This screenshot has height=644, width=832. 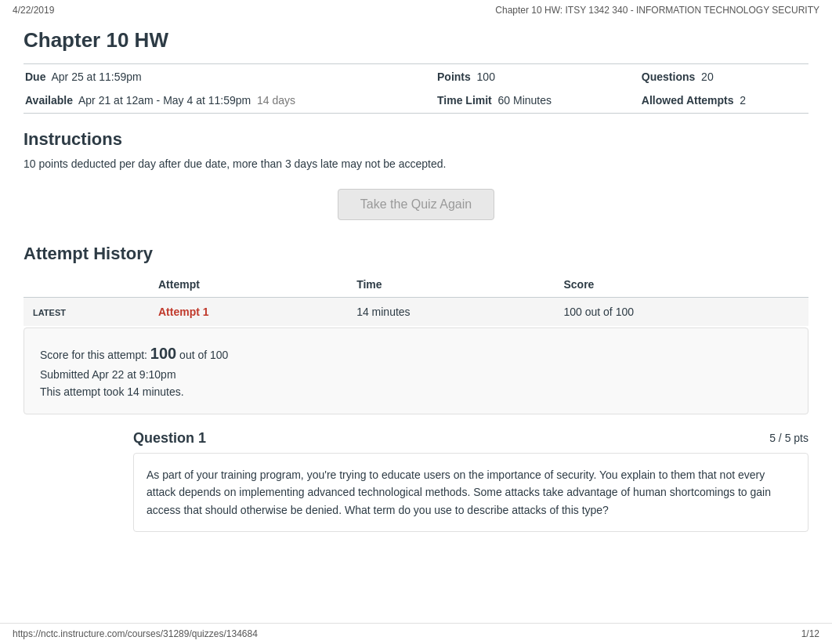 What do you see at coordinates (471, 439) in the screenshot?
I see `question-1-header: Question 1 5 / 5 pts` at bounding box center [471, 439].